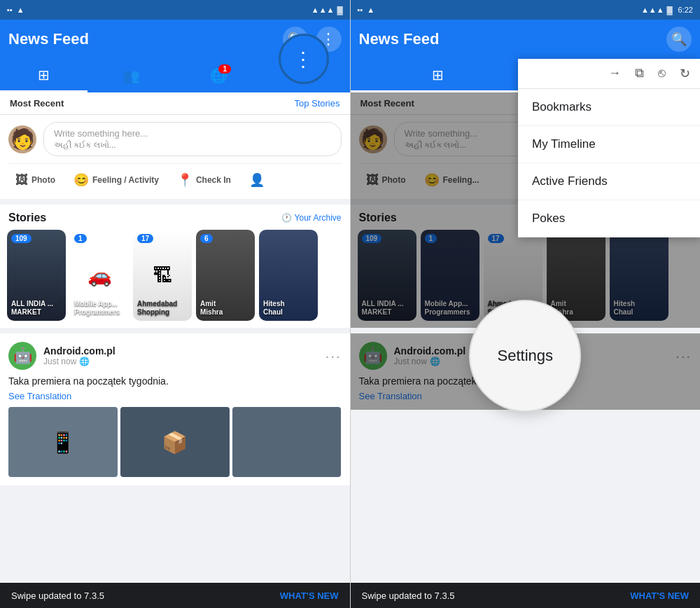 The height and width of the screenshot is (608, 700). Describe the element at coordinates (576, 275) in the screenshot. I see `right-story-4: AmitMishra` at that location.